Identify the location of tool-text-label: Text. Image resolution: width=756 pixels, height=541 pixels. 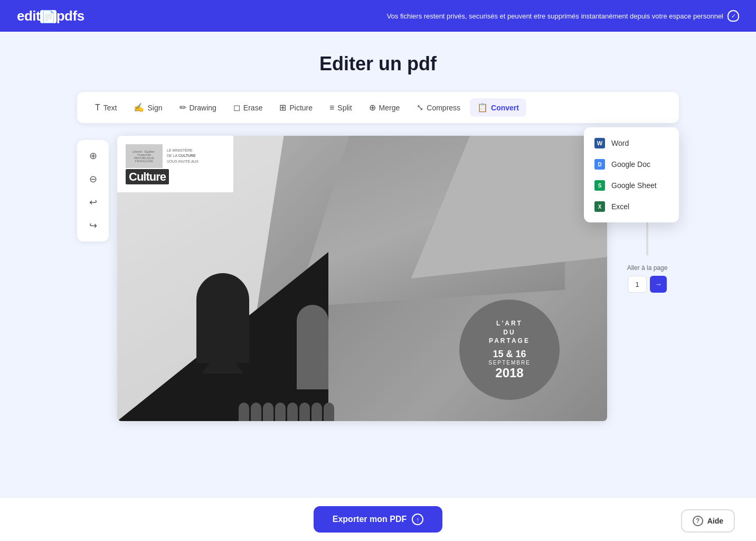
(110, 108).